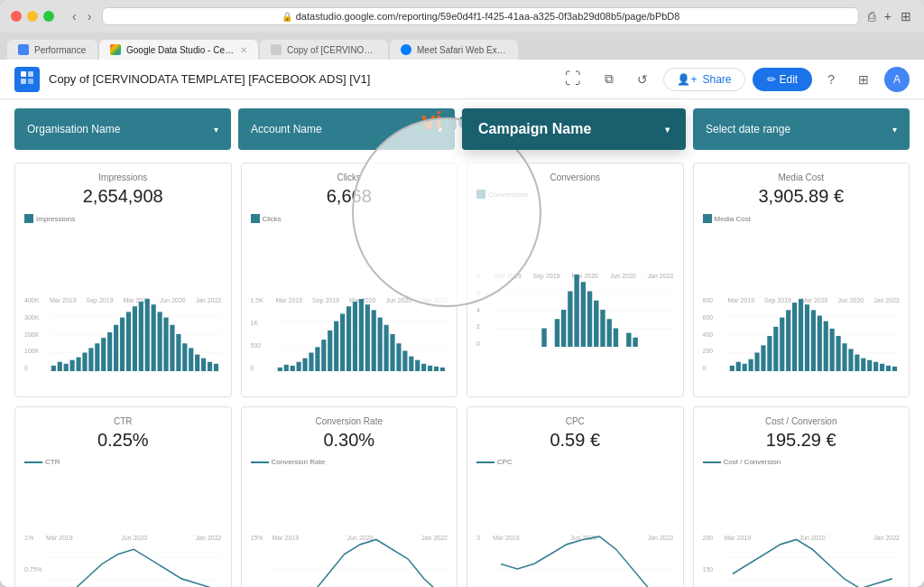 The image size is (924, 587). What do you see at coordinates (123, 197) in the screenshot?
I see `metric-value-impressions: 2,654,908` at bounding box center [123, 197].